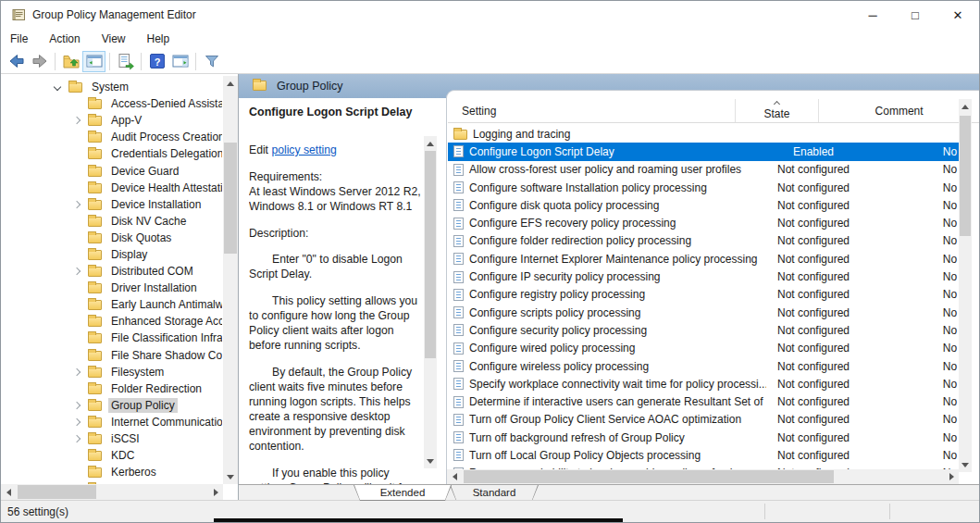  What do you see at coordinates (111, 405) in the screenshot?
I see `tree-item: Group Policy` at bounding box center [111, 405].